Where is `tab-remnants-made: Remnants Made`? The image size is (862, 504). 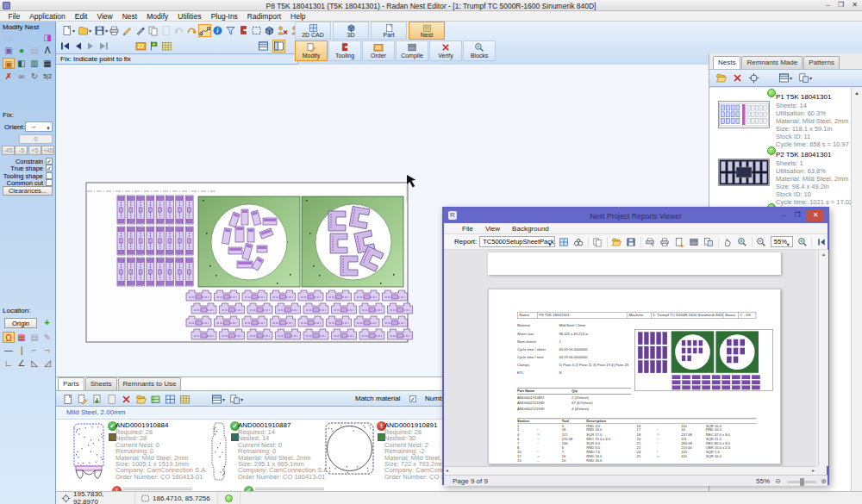 tab-remnants-made: Remnants Made is located at coordinates (772, 62).